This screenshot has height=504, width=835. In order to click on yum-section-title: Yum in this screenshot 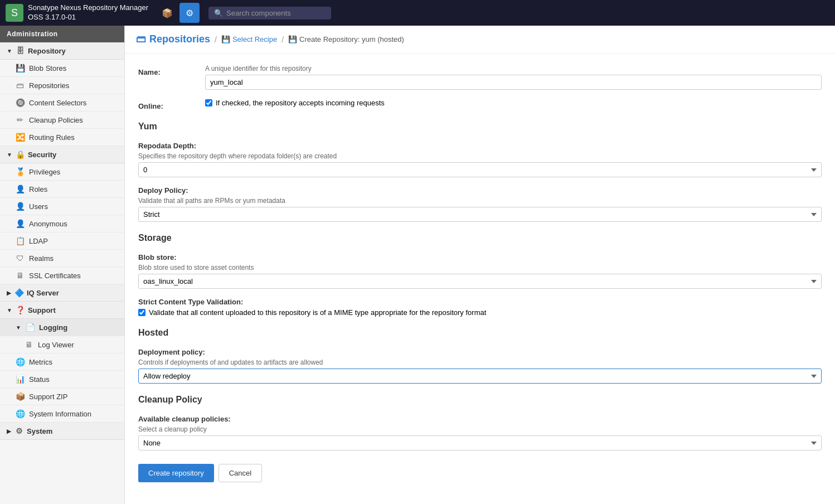, I will do `click(480, 128)`.